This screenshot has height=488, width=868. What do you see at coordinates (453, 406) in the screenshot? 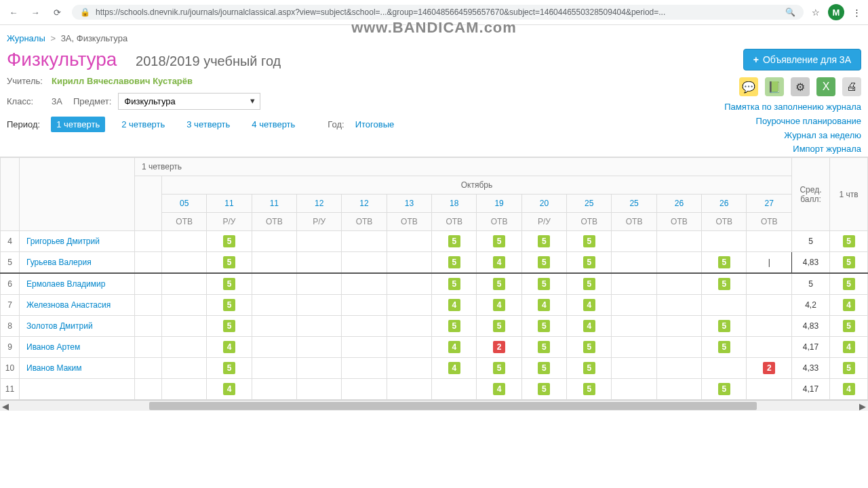
I see `scroll-thumb` at bounding box center [453, 406].